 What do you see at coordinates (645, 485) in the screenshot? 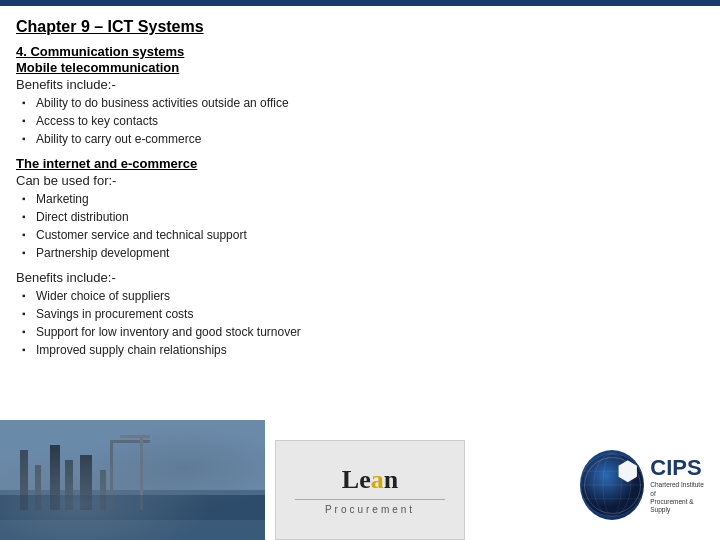
I see `cips-badge: CIPS Chartered Institute ofProcurement &…` at bounding box center [645, 485].